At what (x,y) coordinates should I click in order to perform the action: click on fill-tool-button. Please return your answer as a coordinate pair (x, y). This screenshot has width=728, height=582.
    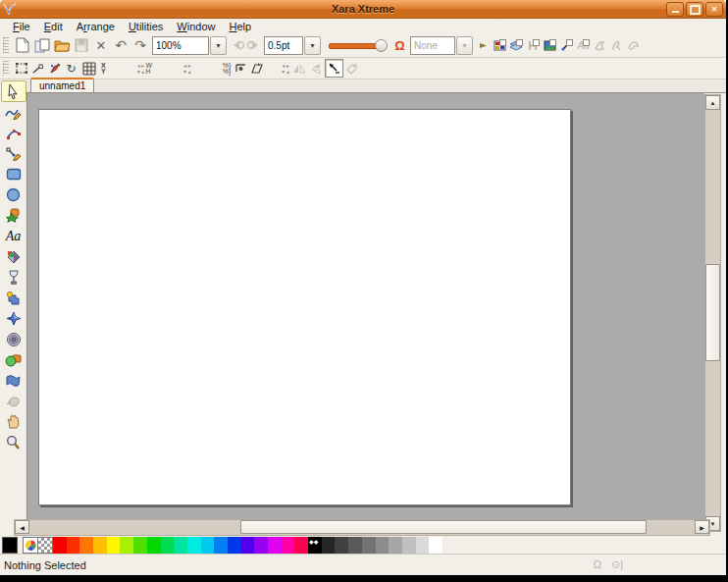
    Looking at the image, I should click on (14, 257).